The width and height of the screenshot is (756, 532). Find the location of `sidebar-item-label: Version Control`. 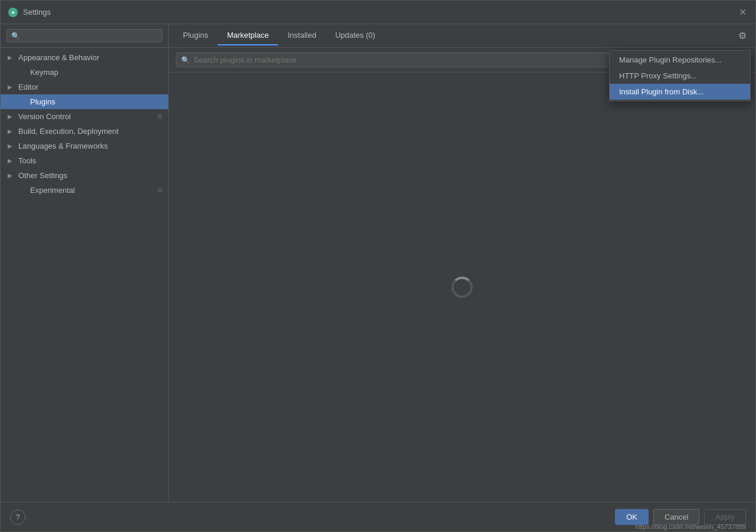

sidebar-item-label: Version Control is located at coordinates (87, 117).